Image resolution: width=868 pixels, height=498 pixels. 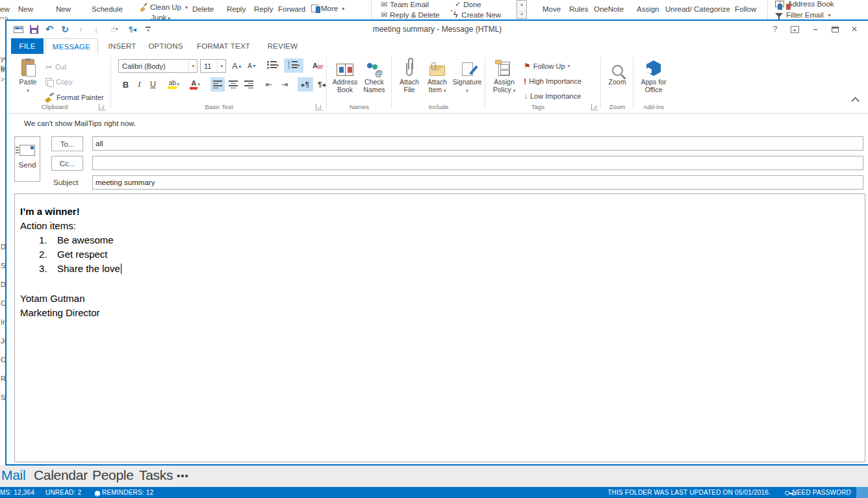 What do you see at coordinates (294, 66) in the screenshot?
I see `numbering-button: ▾` at bounding box center [294, 66].